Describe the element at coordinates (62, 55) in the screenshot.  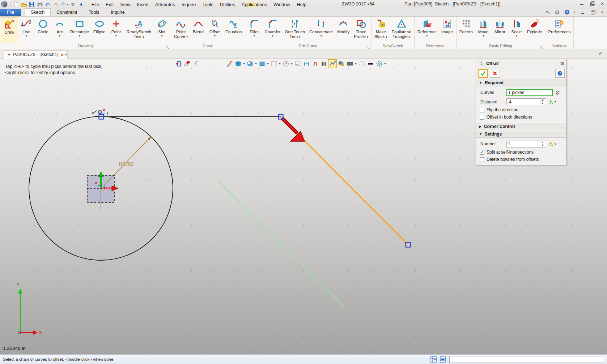
I see `tab-close-icon: ×` at that location.